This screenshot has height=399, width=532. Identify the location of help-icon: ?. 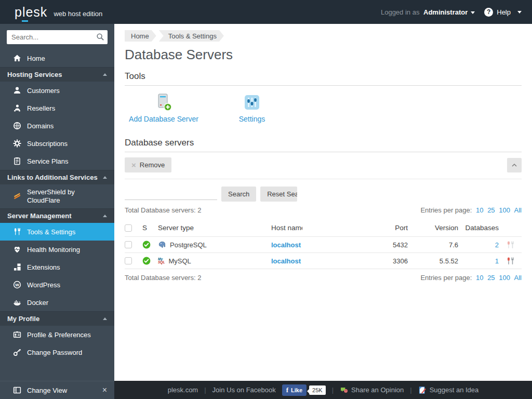
(488, 12).